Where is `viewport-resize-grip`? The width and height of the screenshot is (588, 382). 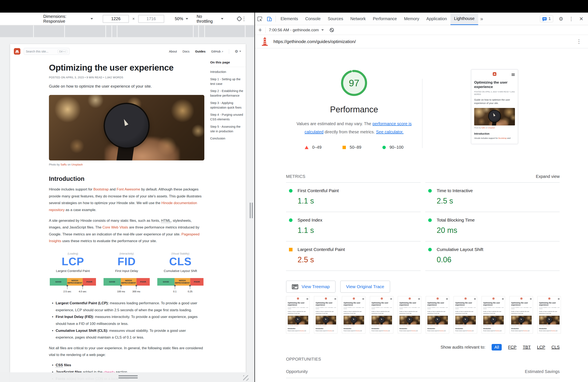 viewport-resize-grip is located at coordinates (246, 378).